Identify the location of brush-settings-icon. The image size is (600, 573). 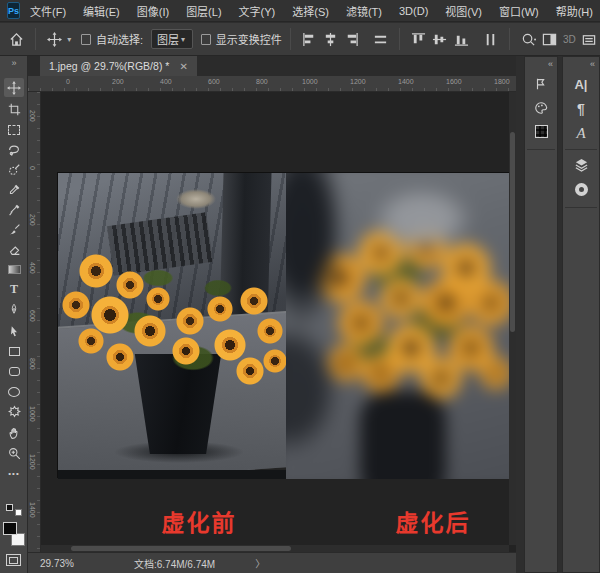
(541, 84).